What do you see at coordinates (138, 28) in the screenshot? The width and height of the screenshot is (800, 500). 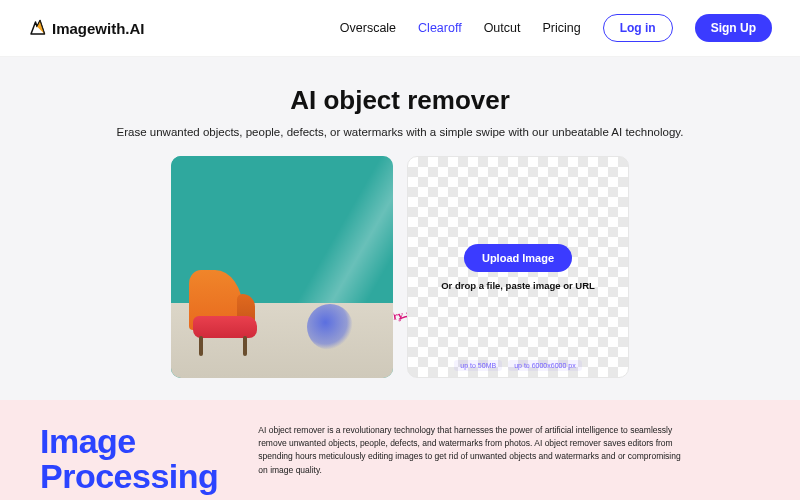 I see `brand-suffix: AI` at bounding box center [138, 28].